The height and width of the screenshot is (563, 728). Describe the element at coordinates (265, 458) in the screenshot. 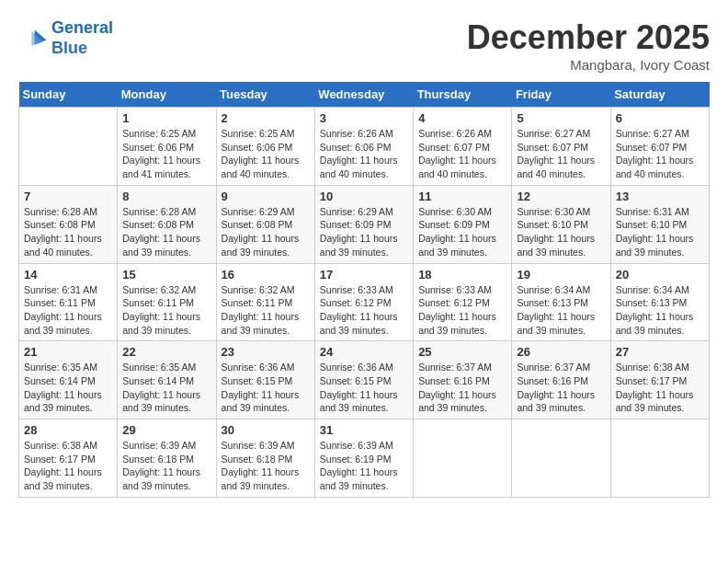

I see `calendar-cell: 30Sunrise: 6:39 AM Sunset: 6:18 PM Dayli…` at that location.